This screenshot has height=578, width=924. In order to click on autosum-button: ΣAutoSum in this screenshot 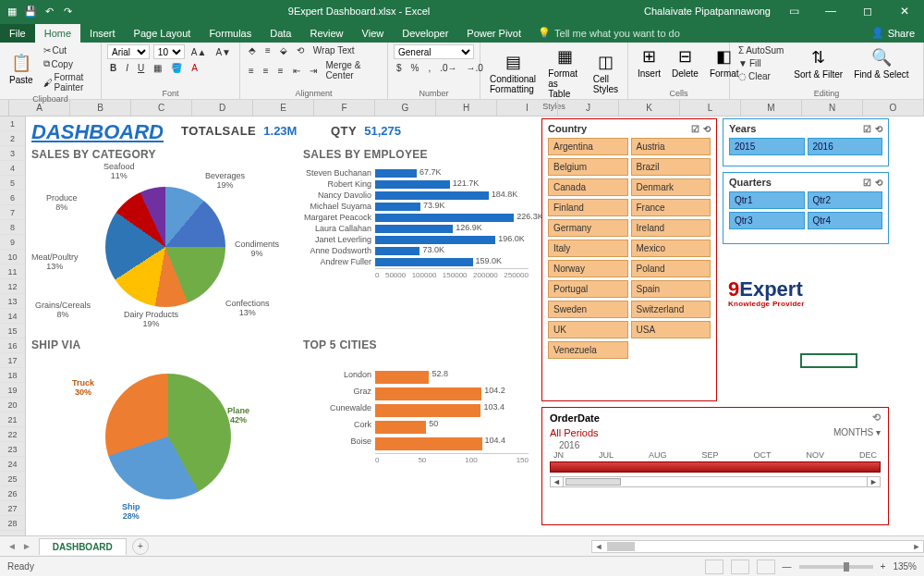, I will do `click(761, 50)`.